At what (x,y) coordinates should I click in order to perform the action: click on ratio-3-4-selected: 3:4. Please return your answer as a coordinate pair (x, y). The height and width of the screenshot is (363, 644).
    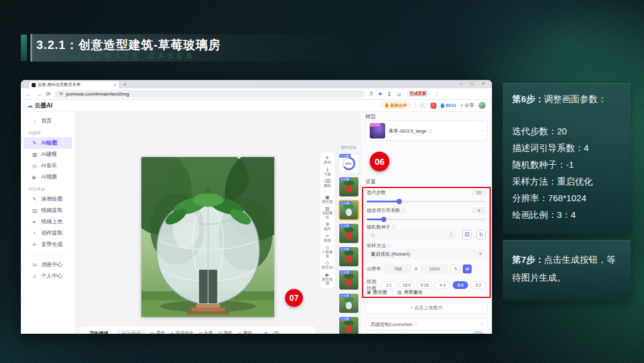
    Looking at the image, I should click on (460, 285).